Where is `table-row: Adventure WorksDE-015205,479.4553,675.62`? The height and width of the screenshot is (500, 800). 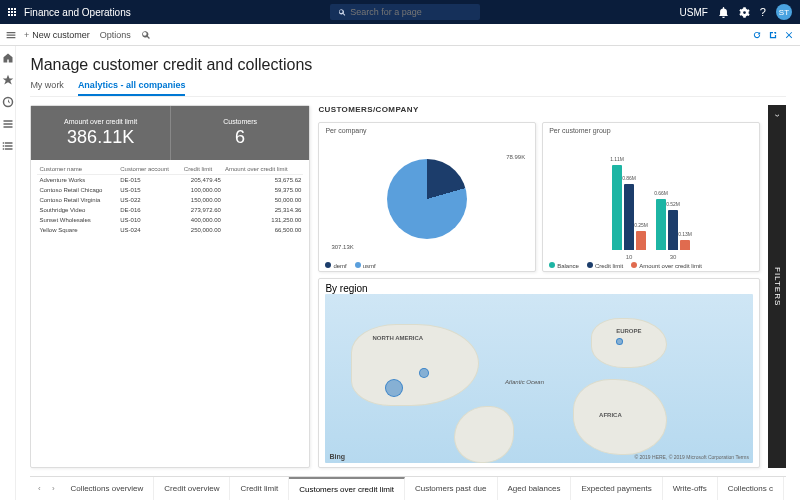 table-row: Adventure WorksDE-015205,479.4553,675.62 is located at coordinates (170, 180).